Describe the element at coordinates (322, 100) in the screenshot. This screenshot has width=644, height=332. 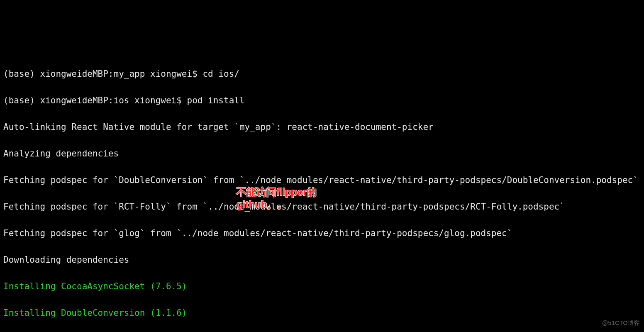
I see `terminal-line: (base) xiongweideMBP:ios xiongwei$ pod i…` at that location.